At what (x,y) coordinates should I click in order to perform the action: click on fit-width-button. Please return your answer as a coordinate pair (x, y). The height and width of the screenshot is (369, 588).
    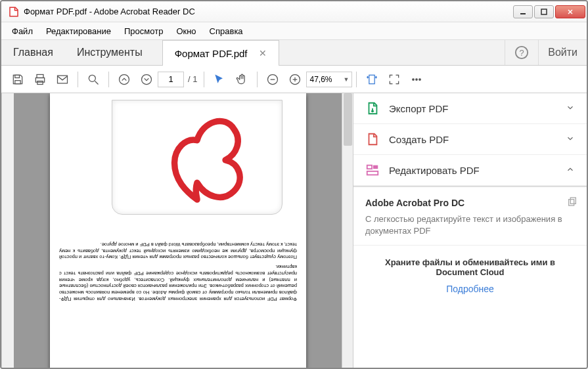
    Looking at the image, I should click on (372, 79).